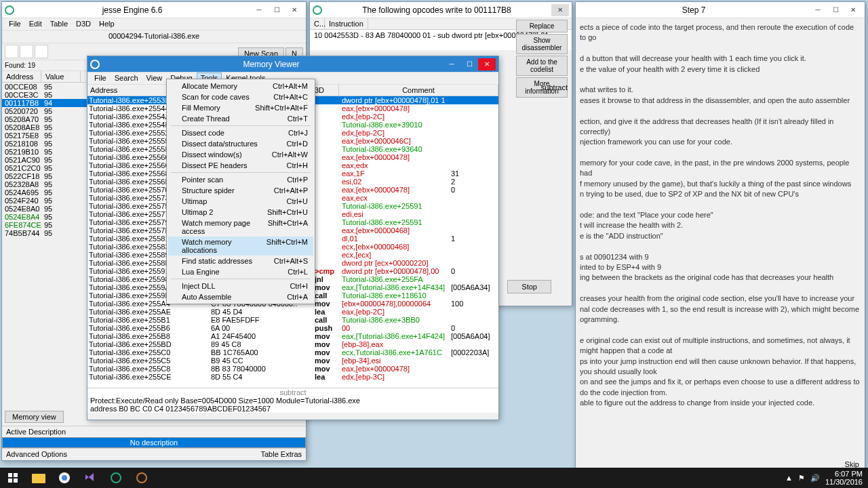 The width and height of the screenshot is (868, 488). What do you see at coordinates (293, 312) in the screenshot?
I see `dis-row: Tutorial-i386.exe+255AE8D 45 D4leaeax,[e…` at bounding box center [293, 312].